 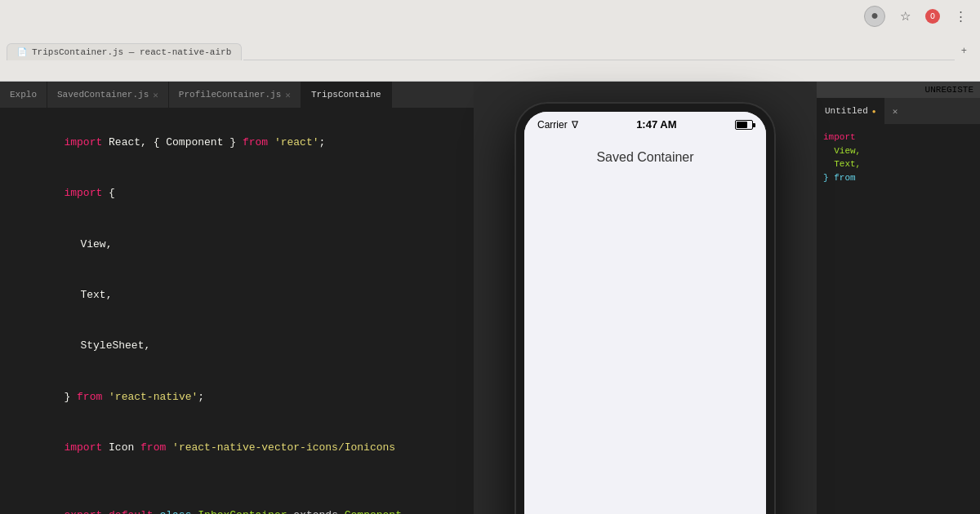 What do you see at coordinates (235, 95) in the screenshot?
I see `tab-profilecontainer: ProfileContainer.js ✕` at bounding box center [235, 95].